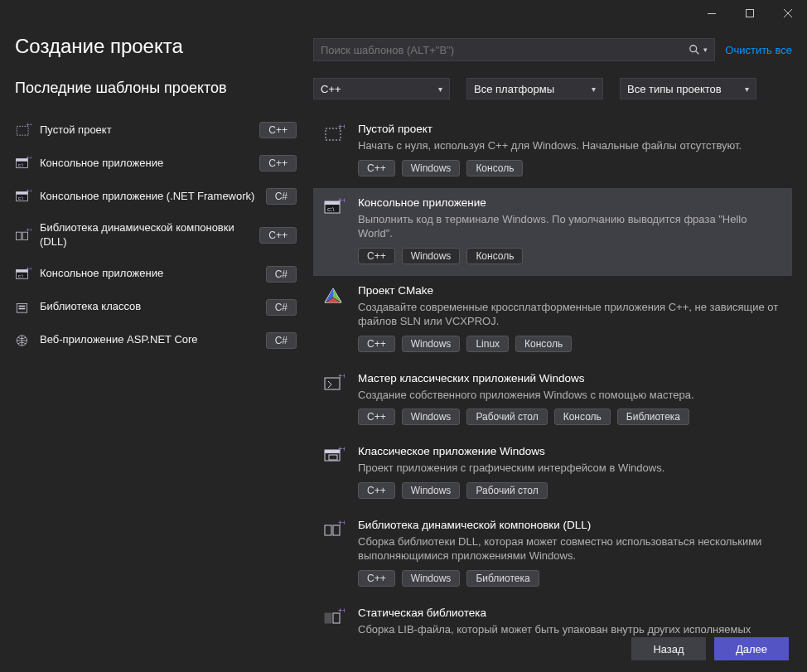  I want to click on recent-template-item: Веб-приложение ASP.NET Core C#, so click(156, 341).